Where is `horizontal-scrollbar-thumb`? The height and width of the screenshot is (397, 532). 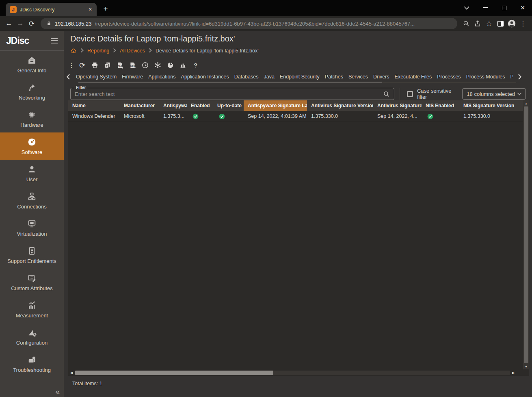
horizontal-scrollbar-thumb is located at coordinates (174, 373).